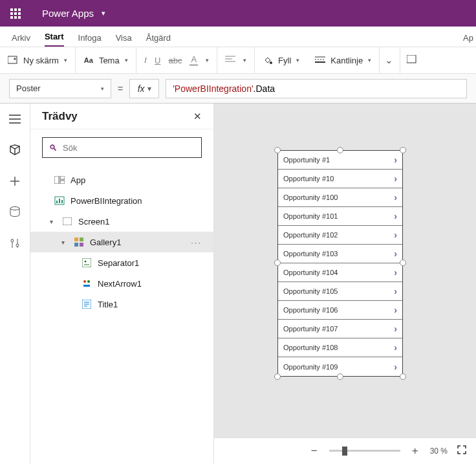  What do you see at coordinates (340, 254) in the screenshot?
I see `gallery-row: Opportunity #103›` at bounding box center [340, 254].